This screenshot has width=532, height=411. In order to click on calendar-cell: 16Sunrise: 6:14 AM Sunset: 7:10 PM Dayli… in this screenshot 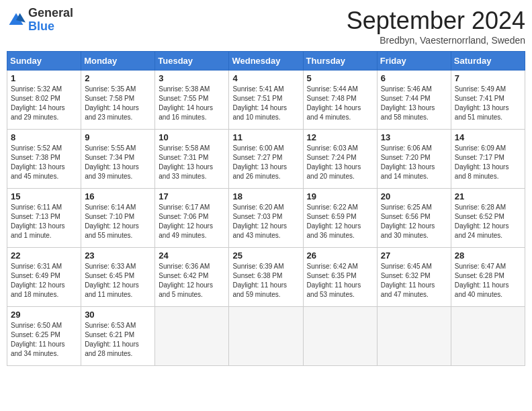, I will do `click(118, 218)`.